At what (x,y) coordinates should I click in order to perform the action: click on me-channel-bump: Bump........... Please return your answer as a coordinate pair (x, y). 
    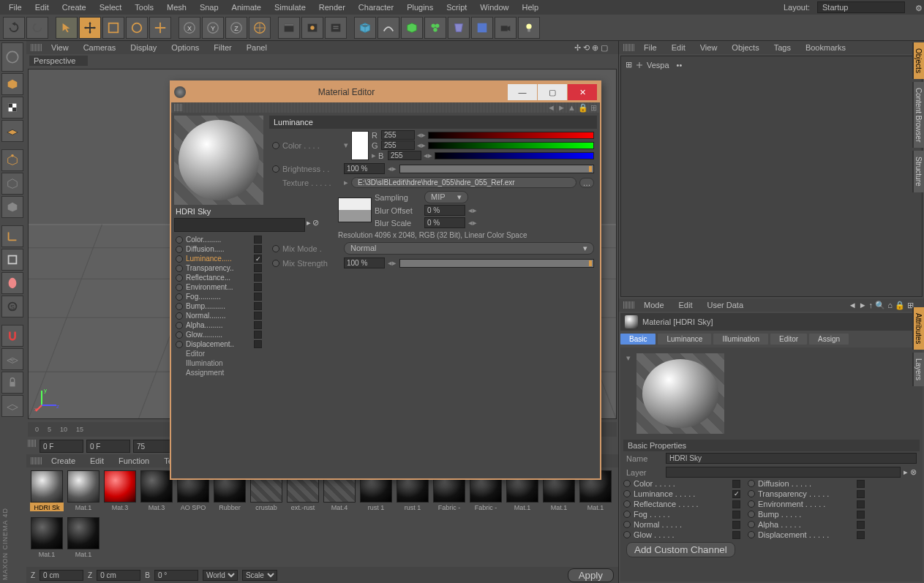
    Looking at the image, I should click on (219, 306).